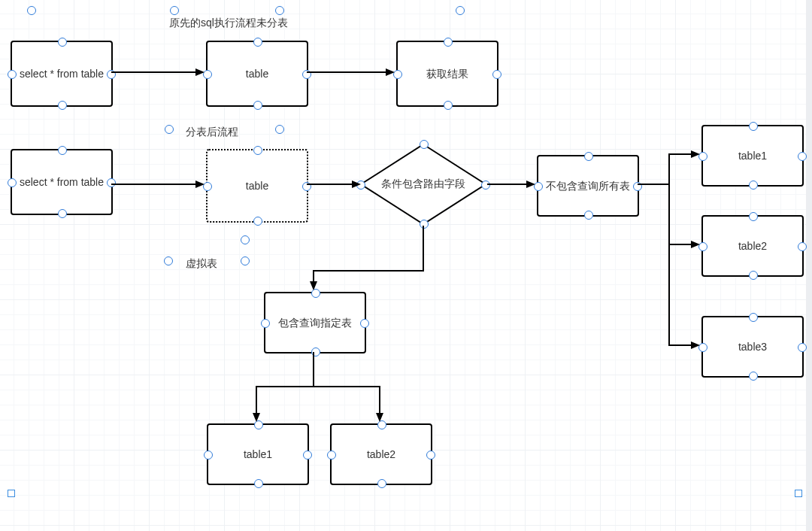  Describe the element at coordinates (753, 347) in the screenshot. I see `node-label: table3` at that location.